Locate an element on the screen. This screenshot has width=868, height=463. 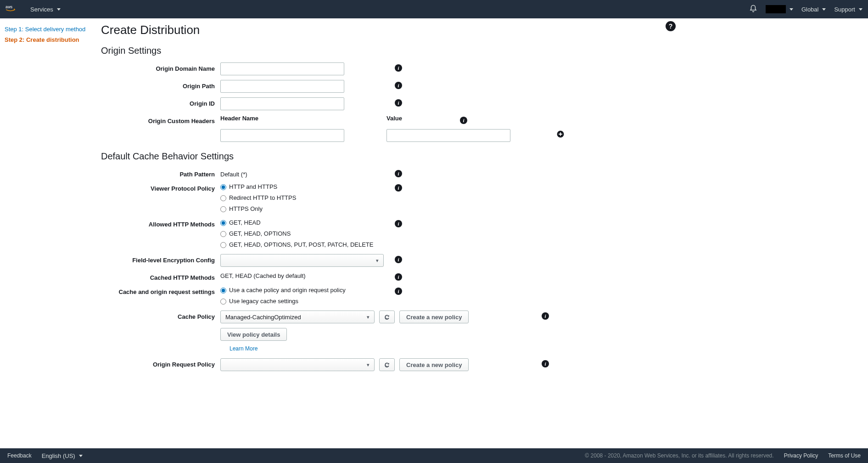
services-menu: Services is located at coordinates (45, 9).